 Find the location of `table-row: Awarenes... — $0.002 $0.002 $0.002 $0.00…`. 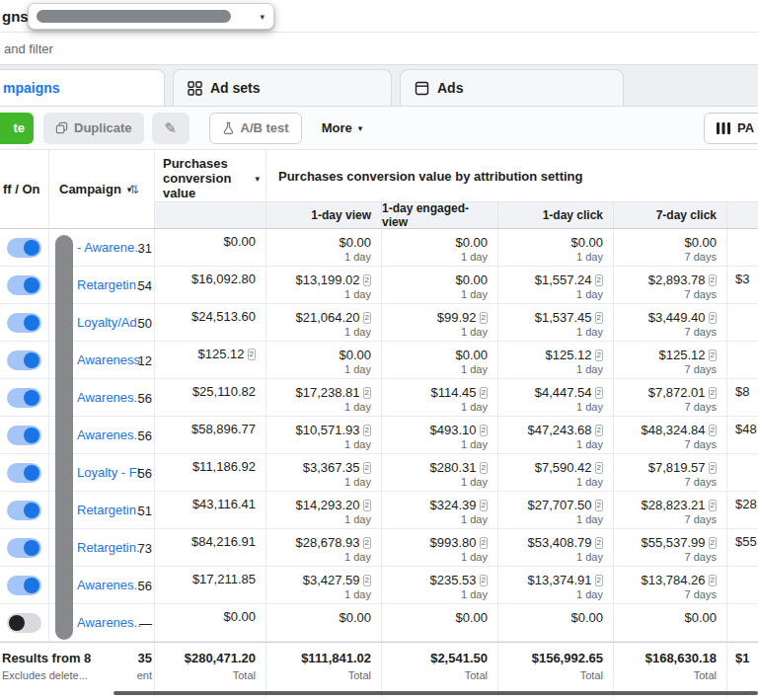

table-row: Awarenes... — $0.002 $0.002 $0.002 $0.00… is located at coordinates (379, 623).